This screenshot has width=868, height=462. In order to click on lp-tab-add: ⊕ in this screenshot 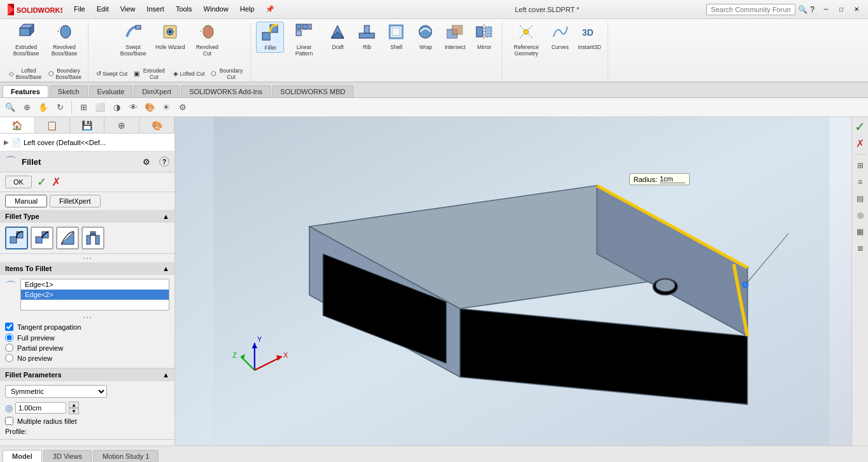, I will do `click(122, 125)`.